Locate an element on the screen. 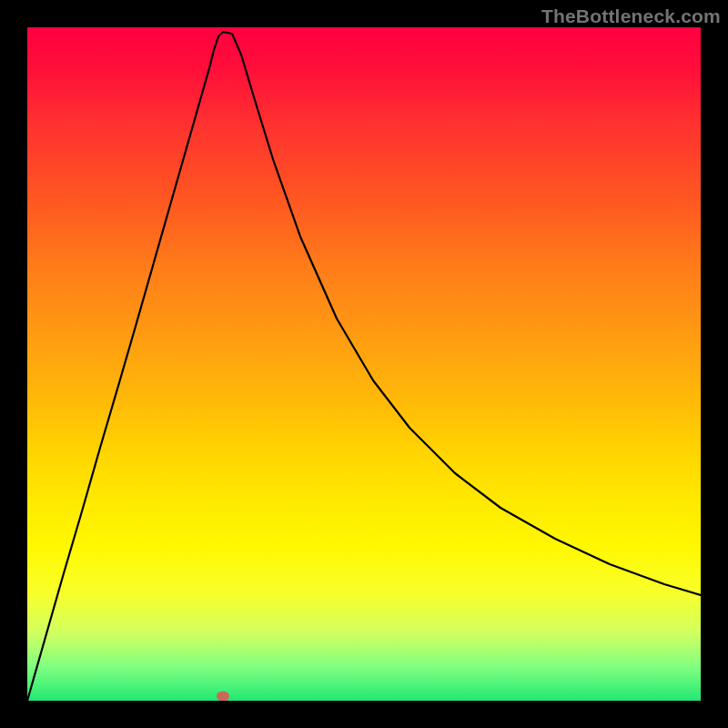 The image size is (728, 728). optimum-marker is located at coordinates (223, 697).